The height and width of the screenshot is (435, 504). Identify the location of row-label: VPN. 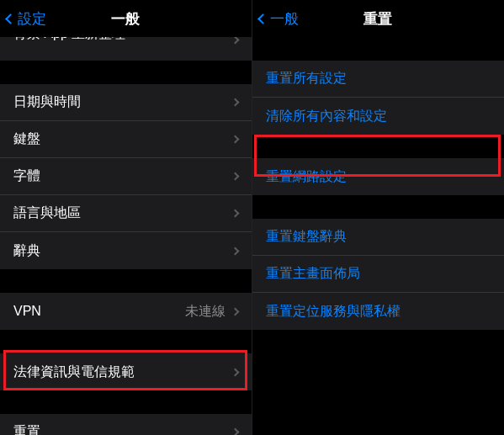
(99, 311).